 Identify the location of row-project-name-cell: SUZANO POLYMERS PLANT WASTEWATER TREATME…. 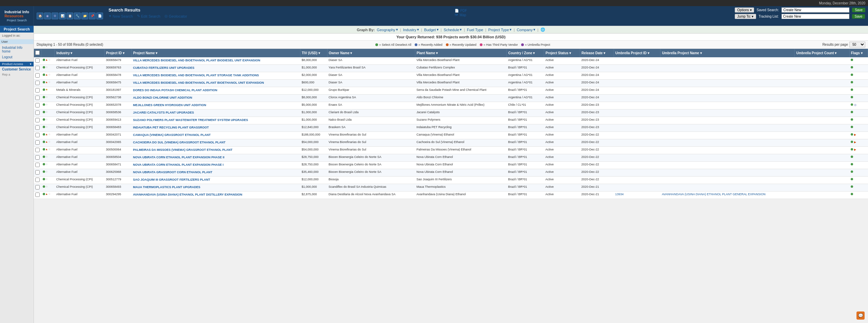
(216, 121).